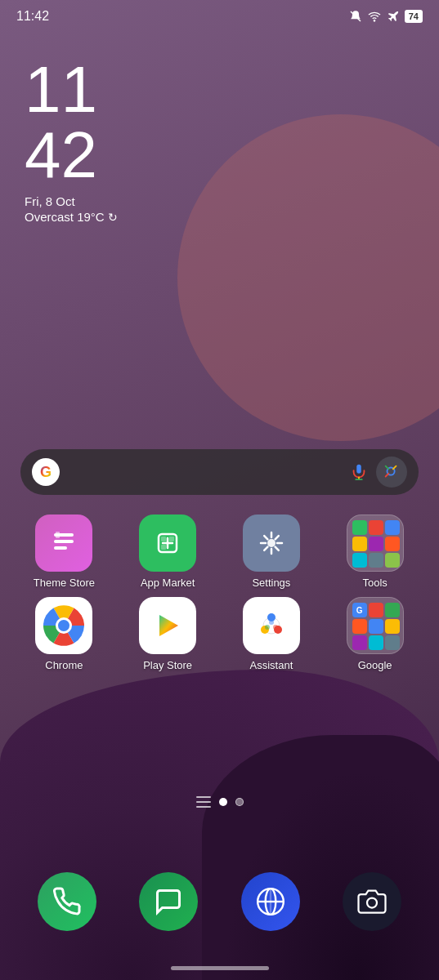 Image resolution: width=439 pixels, height=980 pixels. What do you see at coordinates (359, 472) in the screenshot?
I see `search-mic-button` at bounding box center [359, 472].